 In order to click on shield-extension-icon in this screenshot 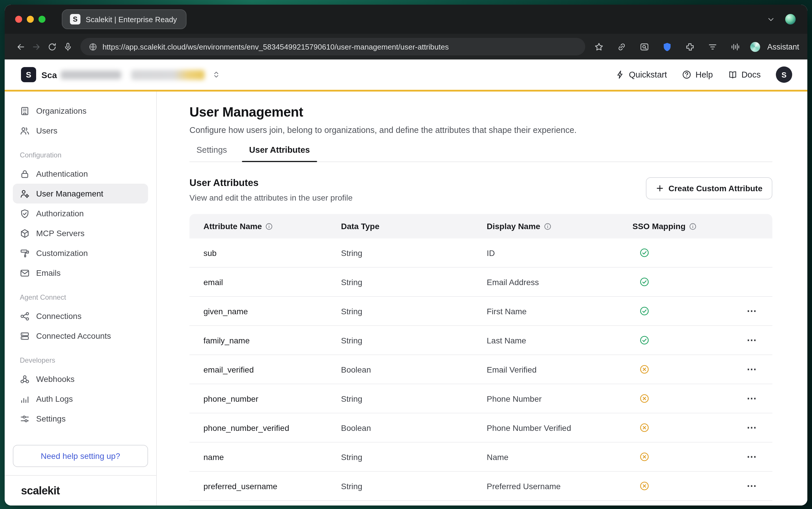, I will do `click(667, 46)`.